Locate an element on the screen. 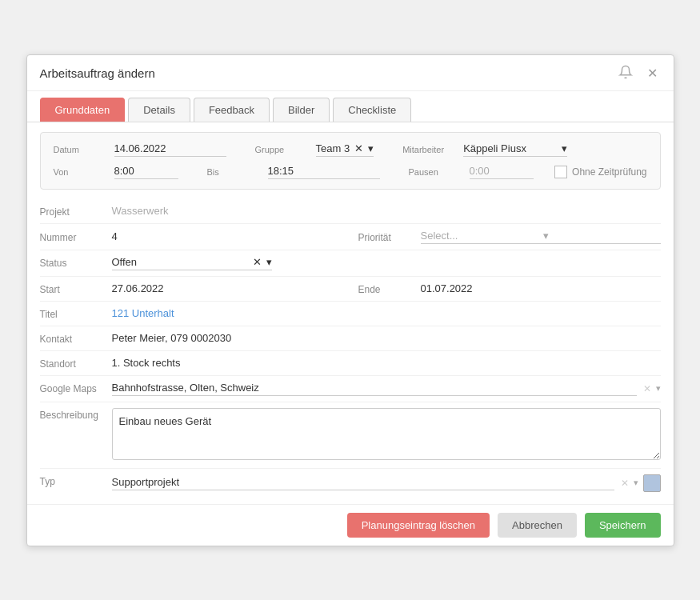  kontakt-value: Peter Meier, 079 0002030 is located at coordinates (386, 338).